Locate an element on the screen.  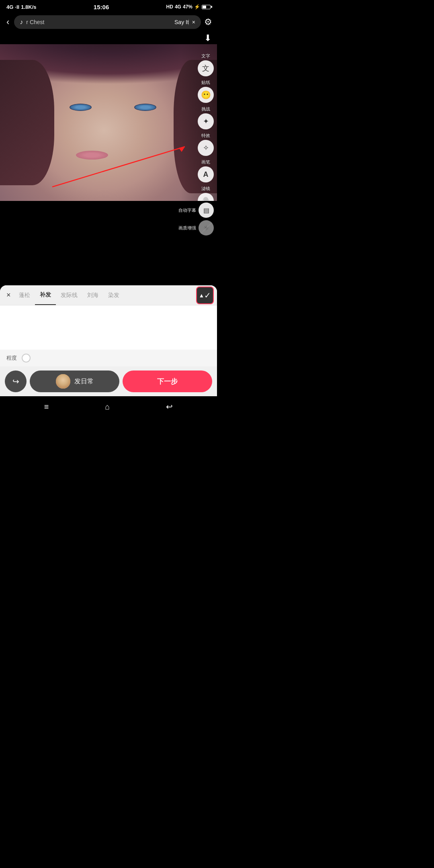
subtitle-icon: ▤ is located at coordinates (206, 210).